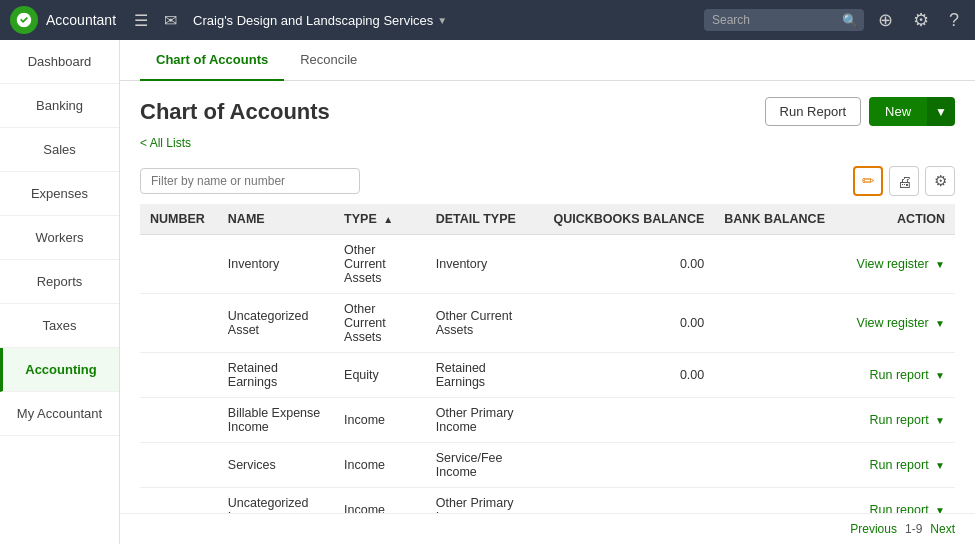 This screenshot has width=975, height=544. Describe the element at coordinates (784, 20) in the screenshot. I see `search-wrap: 🔍` at that location.